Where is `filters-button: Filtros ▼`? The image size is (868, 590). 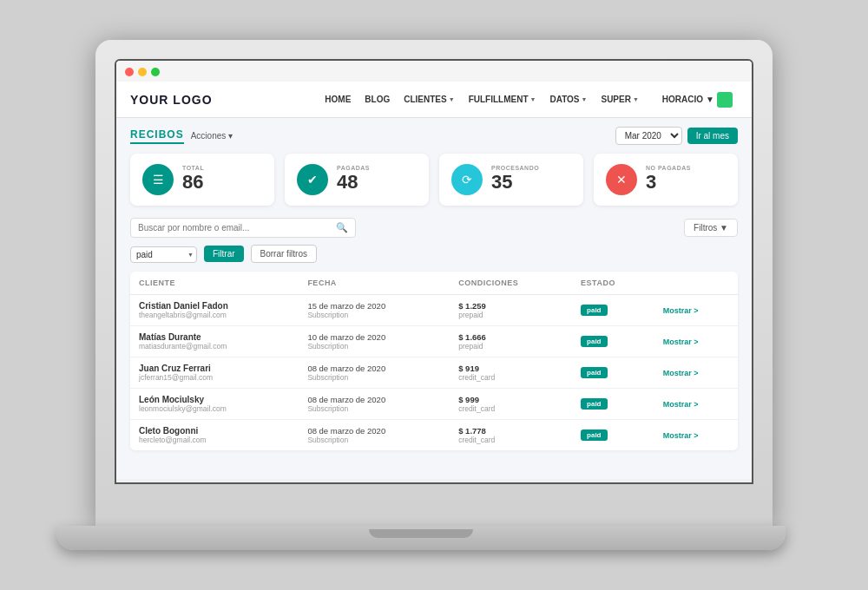 filters-button: Filtros ▼ is located at coordinates (711, 227).